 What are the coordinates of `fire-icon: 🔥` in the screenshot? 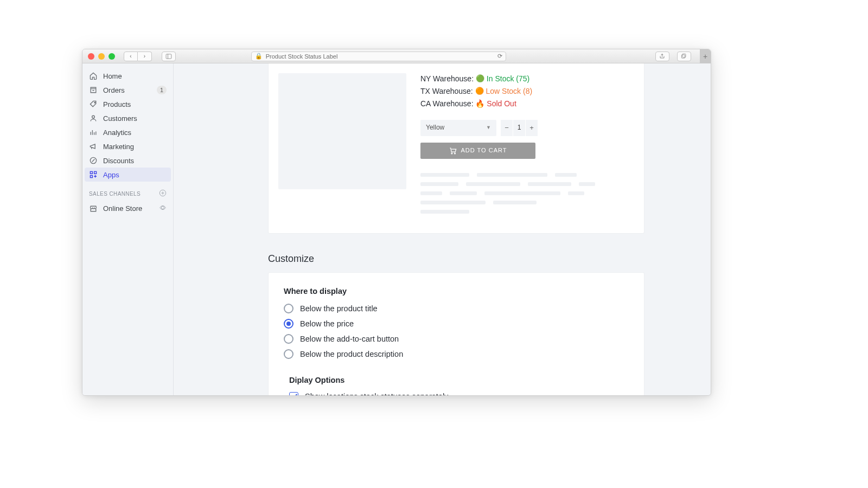 It's located at (480, 104).